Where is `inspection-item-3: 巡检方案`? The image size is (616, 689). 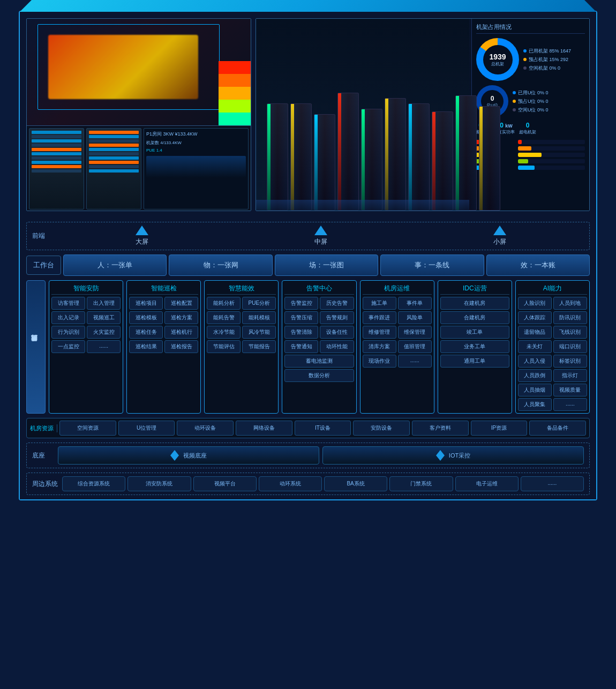
inspection-item-3: 巡检方案 is located at coordinates (181, 318).